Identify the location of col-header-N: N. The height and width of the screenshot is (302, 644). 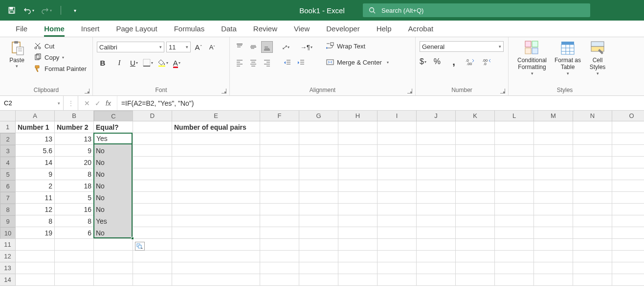
(593, 116).